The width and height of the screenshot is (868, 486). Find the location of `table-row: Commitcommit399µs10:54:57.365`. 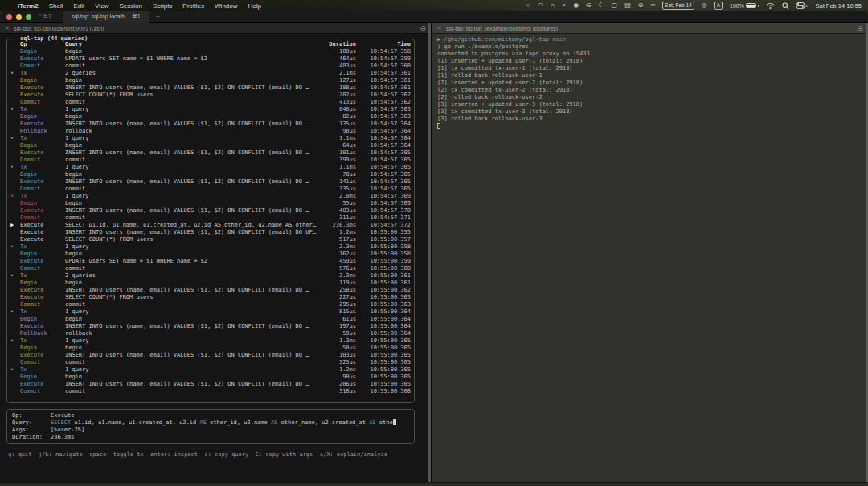

table-row: Commitcommit399µs10:54:57.365 is located at coordinates (211, 161).